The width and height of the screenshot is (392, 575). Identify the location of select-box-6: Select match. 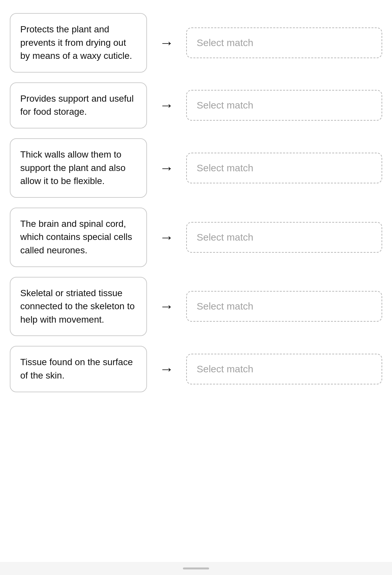
(284, 369).